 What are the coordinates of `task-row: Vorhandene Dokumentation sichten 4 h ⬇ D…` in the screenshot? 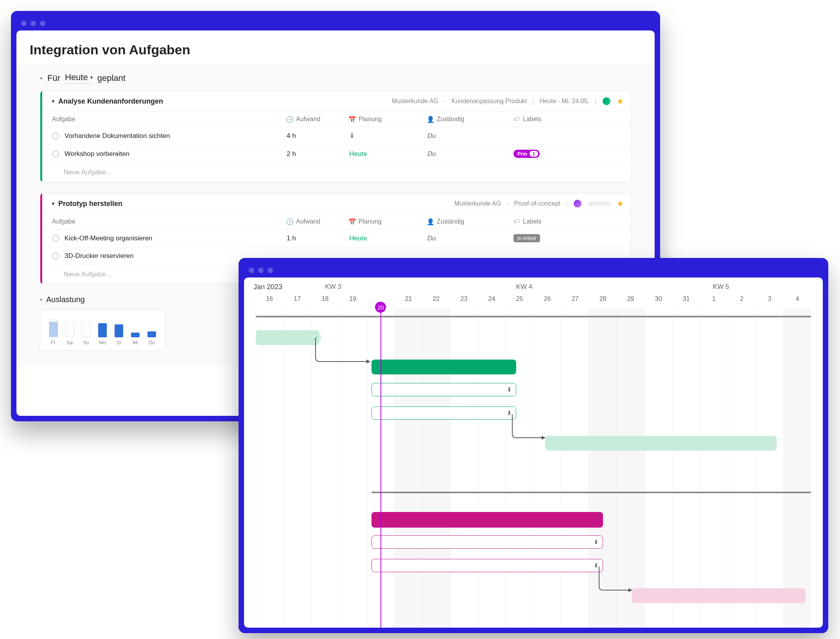 It's located at (336, 136).